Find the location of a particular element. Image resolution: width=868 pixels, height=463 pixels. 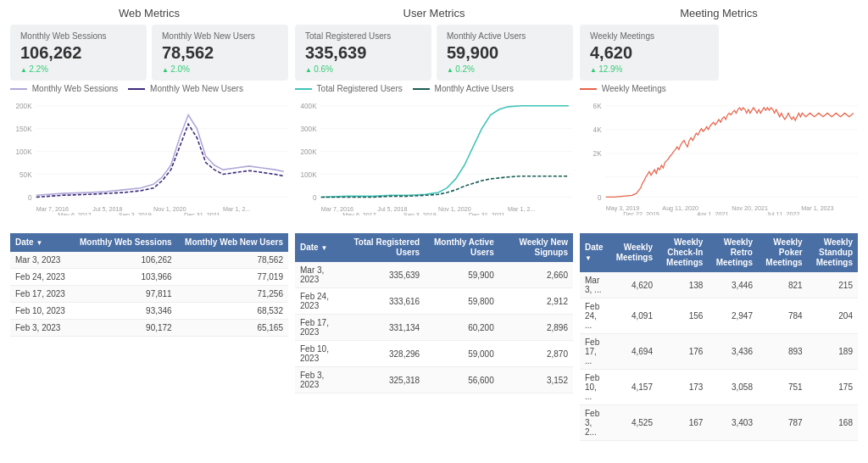

web-date-cell: Mar 3, 2023 is located at coordinates (41, 260).